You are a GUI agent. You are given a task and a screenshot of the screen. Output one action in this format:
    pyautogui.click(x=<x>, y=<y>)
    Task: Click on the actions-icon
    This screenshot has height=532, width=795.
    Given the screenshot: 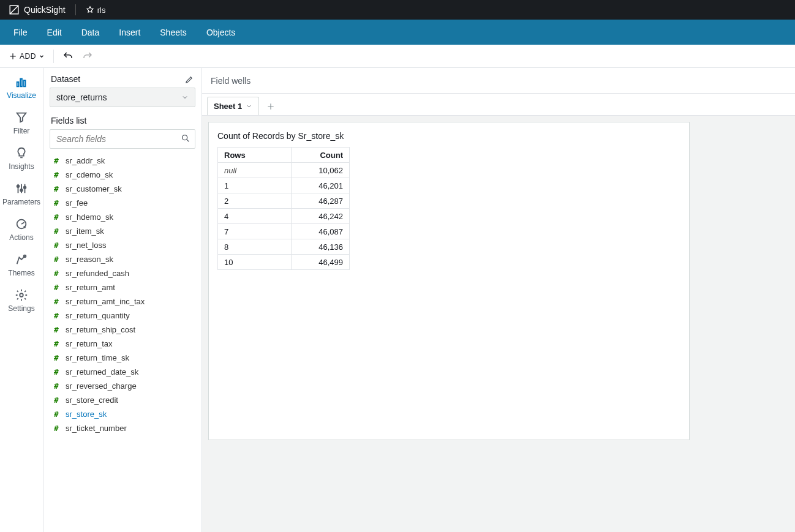 What is the action you would take?
    pyautogui.click(x=21, y=224)
    